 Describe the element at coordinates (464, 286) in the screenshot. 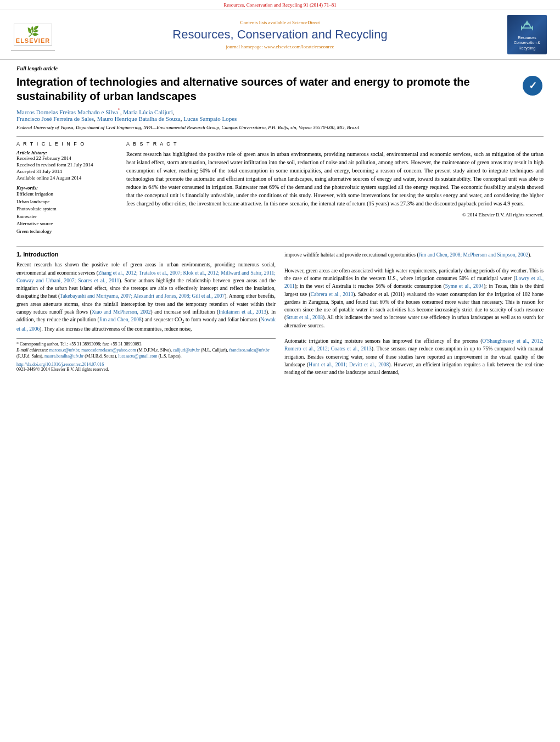

I see `ref-syme: Syme et al., 2004` at that location.